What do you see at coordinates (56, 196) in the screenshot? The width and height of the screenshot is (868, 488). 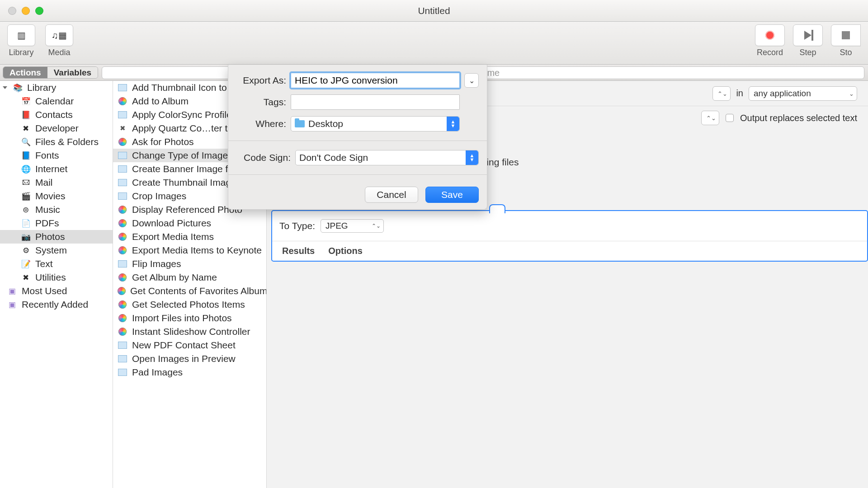 I see `sidebar-item-movies: 🎬Movies` at bounding box center [56, 196].